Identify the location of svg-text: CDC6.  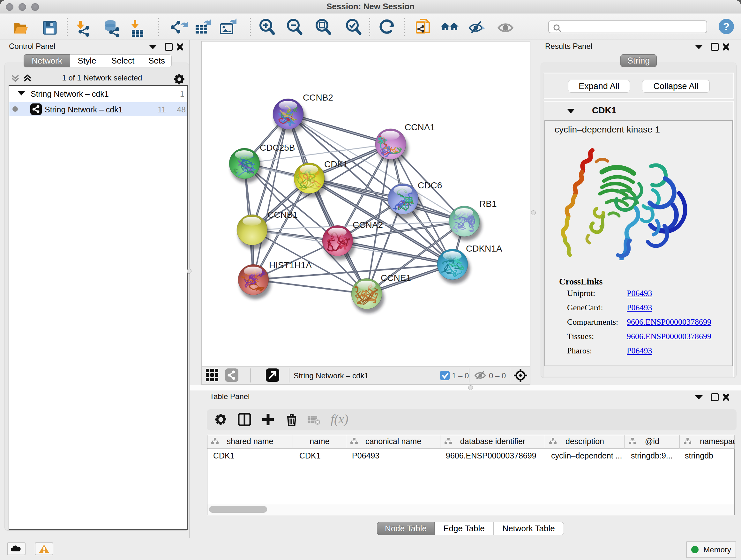
(430, 185).